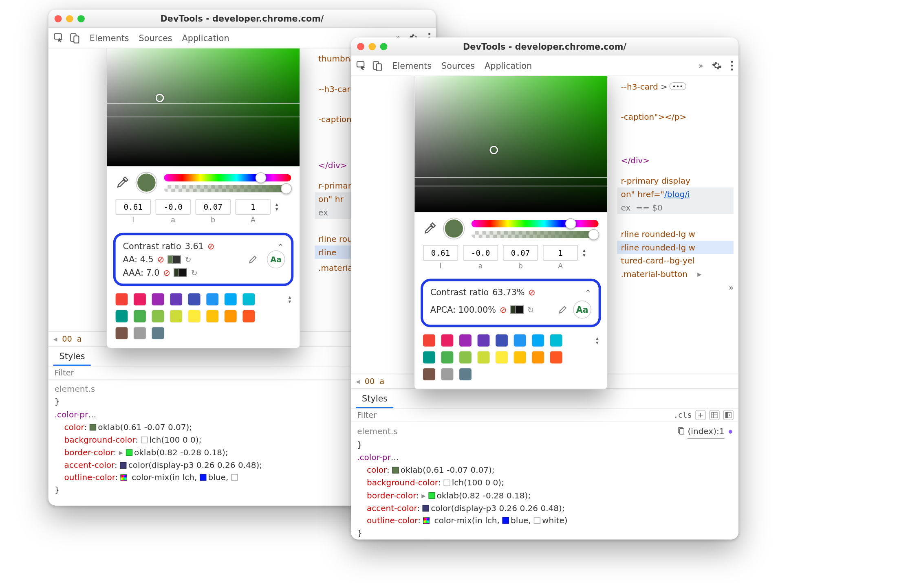 The image size is (908, 588). What do you see at coordinates (286, 189) in the screenshot?
I see `alpha-handle` at bounding box center [286, 189].